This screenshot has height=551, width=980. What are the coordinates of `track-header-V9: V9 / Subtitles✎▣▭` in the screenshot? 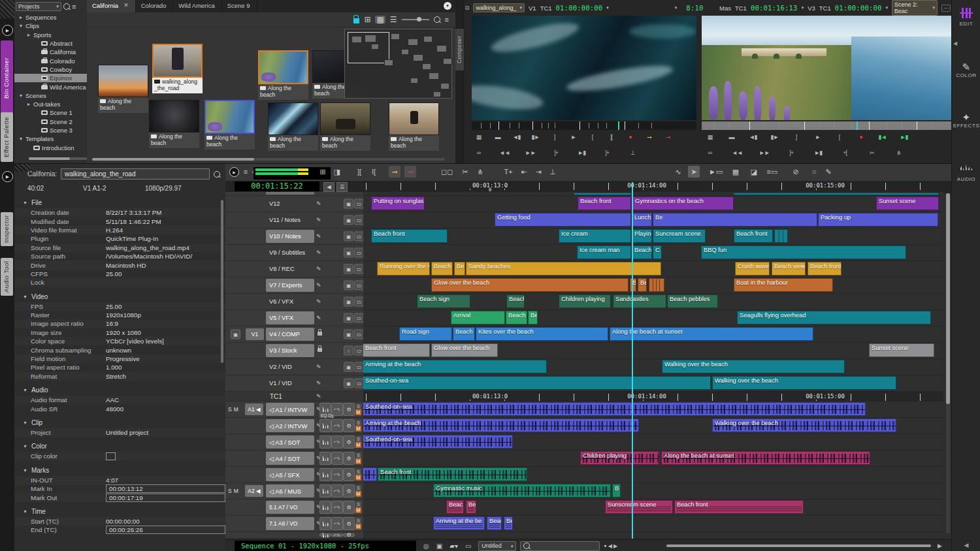 It's located at (295, 253).